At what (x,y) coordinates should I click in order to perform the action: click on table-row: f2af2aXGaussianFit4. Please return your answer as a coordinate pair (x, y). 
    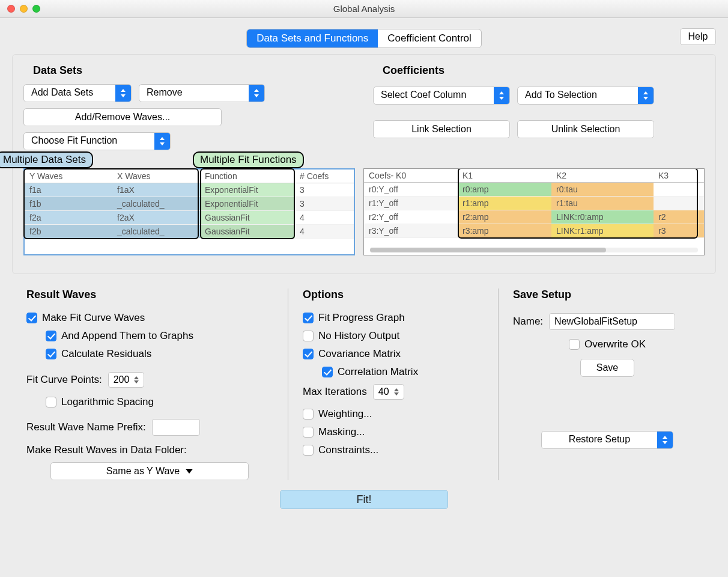
    Looking at the image, I should click on (189, 218).